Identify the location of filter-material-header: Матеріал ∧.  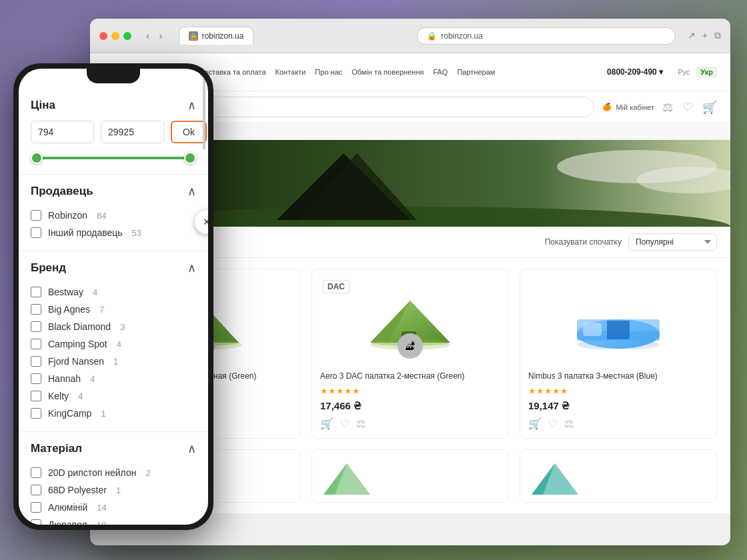
(113, 449).